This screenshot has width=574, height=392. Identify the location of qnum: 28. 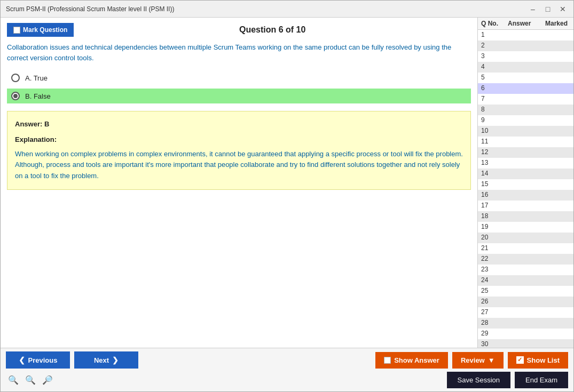
(494, 323).